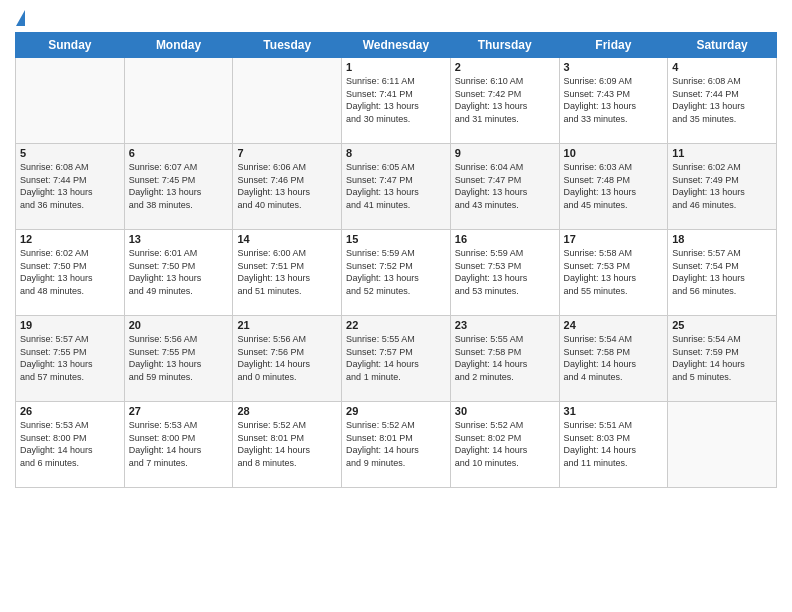 The image size is (792, 612). Describe the element at coordinates (614, 340) in the screenshot. I see `day-info: Sunrise: 5:54 AM` at that location.